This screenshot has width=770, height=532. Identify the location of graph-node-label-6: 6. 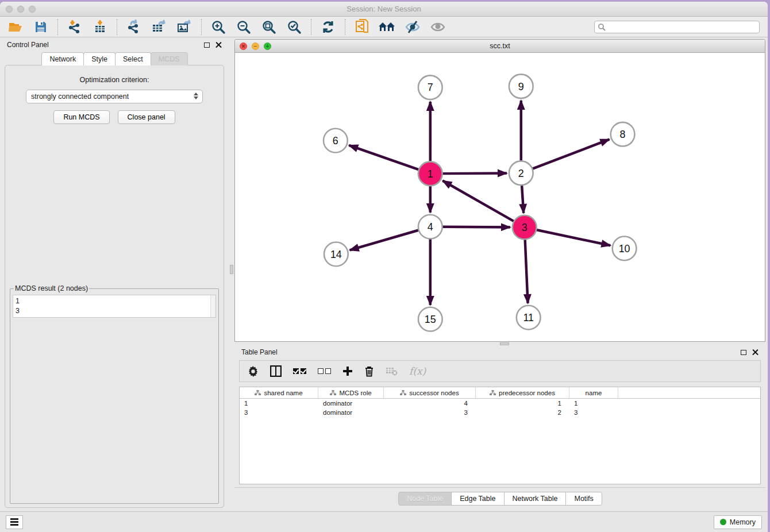
(336, 141).